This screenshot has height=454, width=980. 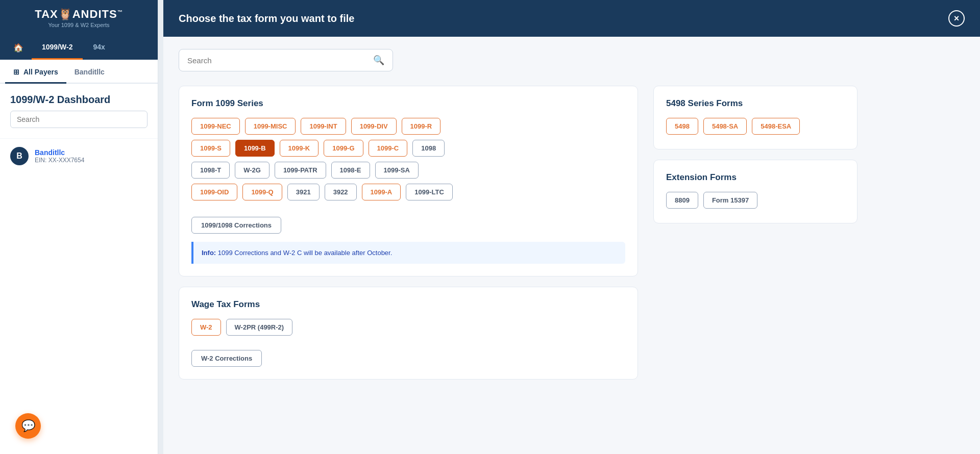 I want to click on btn-1099-sa: 1099-SA, so click(x=397, y=170).